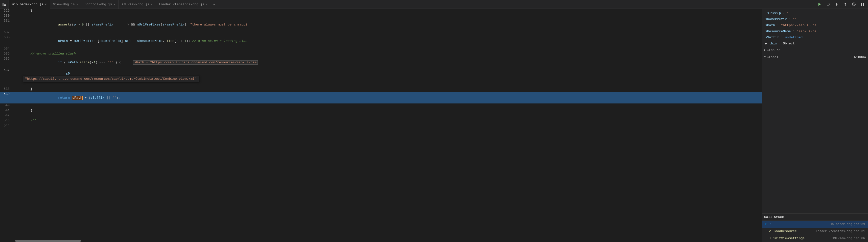  What do you see at coordinates (837, 4) in the screenshot?
I see `step-into-button` at bounding box center [837, 4].